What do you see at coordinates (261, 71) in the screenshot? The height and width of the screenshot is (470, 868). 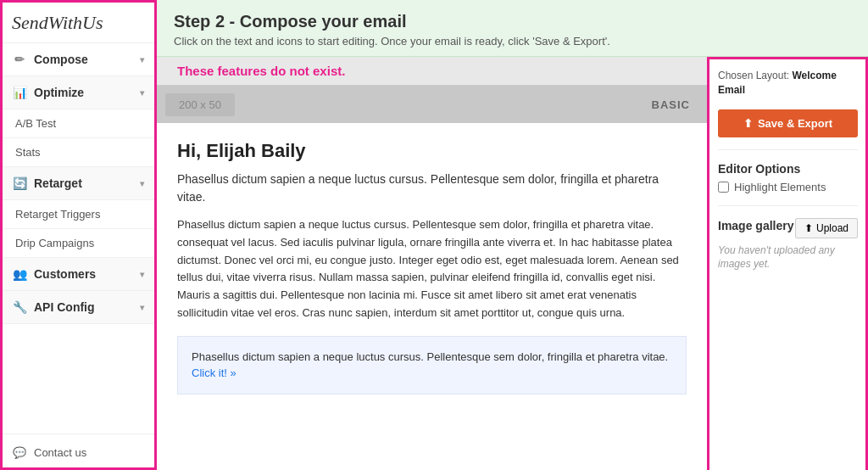 I see `features-warning: These features do not exist.` at bounding box center [261, 71].